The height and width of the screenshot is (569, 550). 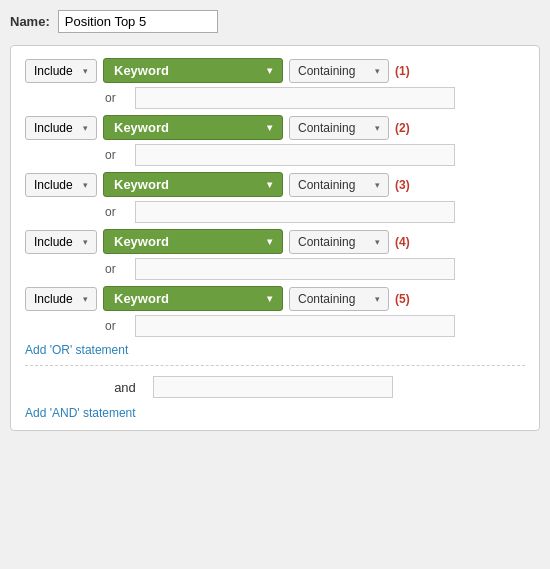 What do you see at coordinates (378, 71) in the screenshot?
I see `containing-chevron-1: ▾` at bounding box center [378, 71].